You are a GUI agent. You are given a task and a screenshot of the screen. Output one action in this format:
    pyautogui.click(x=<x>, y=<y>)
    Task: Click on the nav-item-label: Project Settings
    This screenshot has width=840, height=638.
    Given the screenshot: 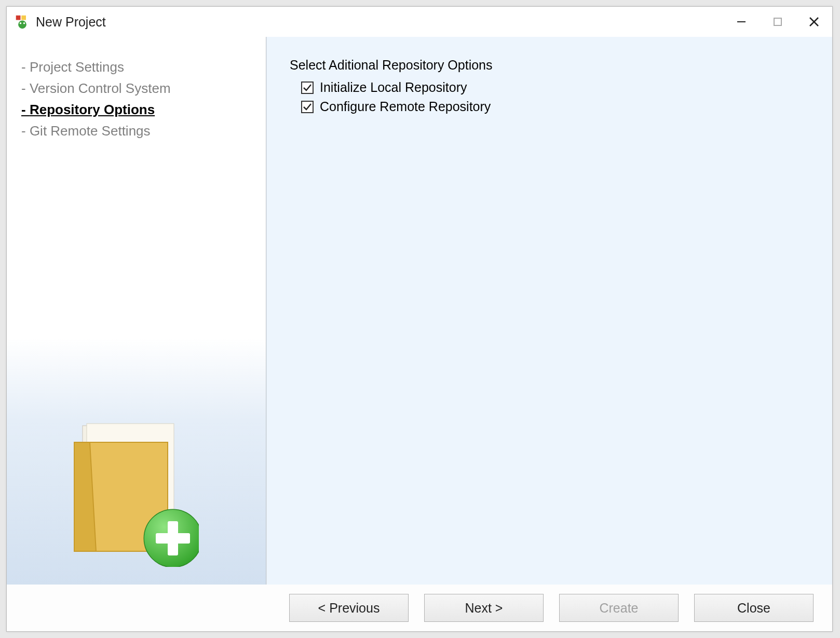 What is the action you would take?
    pyautogui.click(x=77, y=67)
    